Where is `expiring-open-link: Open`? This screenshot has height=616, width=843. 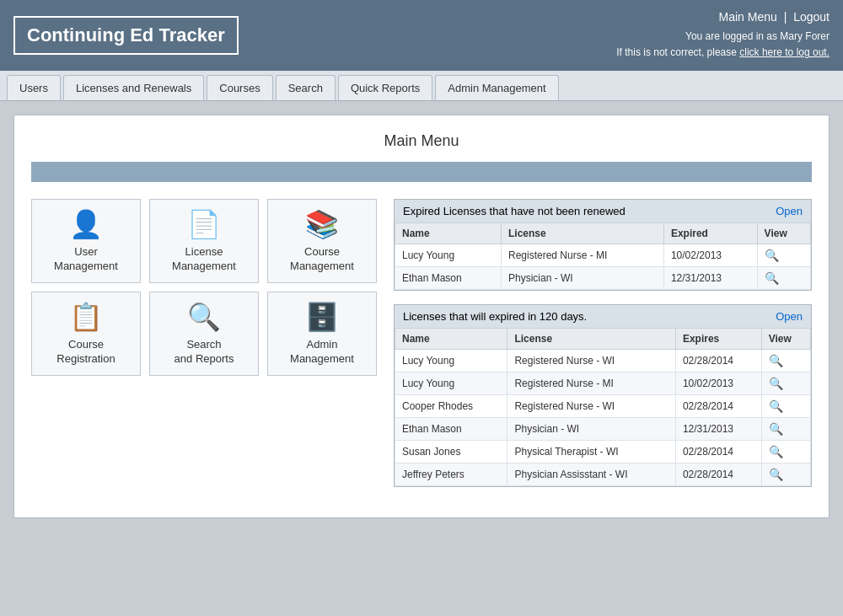
expiring-open-link: Open is located at coordinates (789, 317).